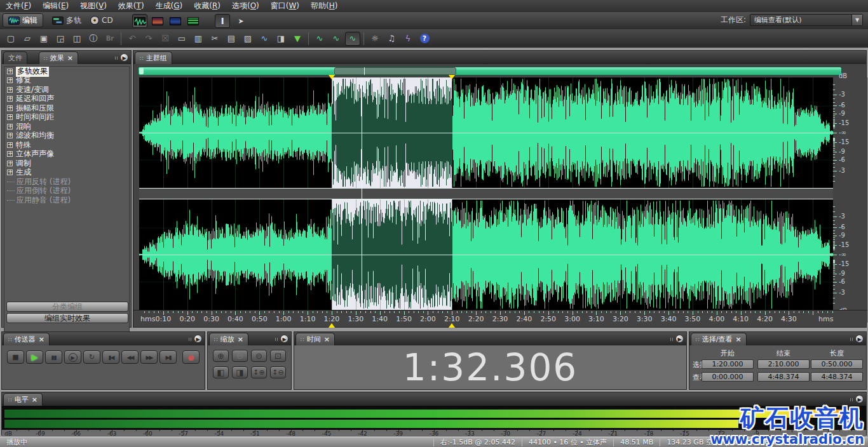 This screenshot has height=447, width=868. What do you see at coordinates (240, 356) in the screenshot?
I see `zoom-out-horizontal-button: ⊖` at bounding box center [240, 356].